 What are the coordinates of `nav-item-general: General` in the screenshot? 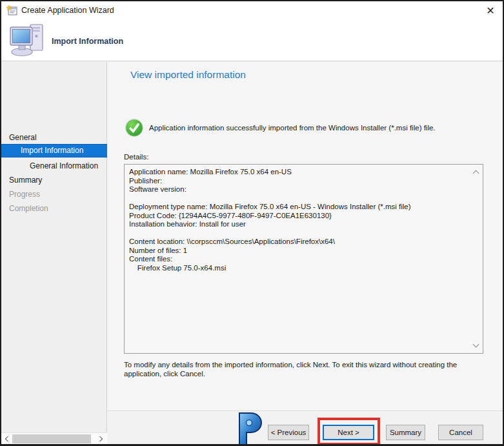 It's located at (23, 137).